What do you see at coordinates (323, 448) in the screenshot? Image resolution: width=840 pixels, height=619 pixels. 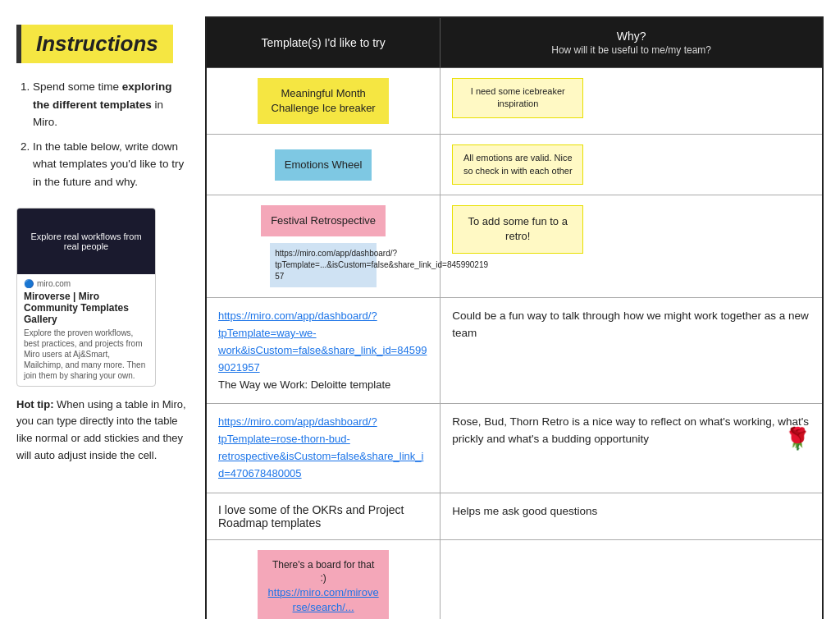 I see `template-cell-row5: https://miro.com/app/dashboard/?tpTempla…` at bounding box center [323, 448].